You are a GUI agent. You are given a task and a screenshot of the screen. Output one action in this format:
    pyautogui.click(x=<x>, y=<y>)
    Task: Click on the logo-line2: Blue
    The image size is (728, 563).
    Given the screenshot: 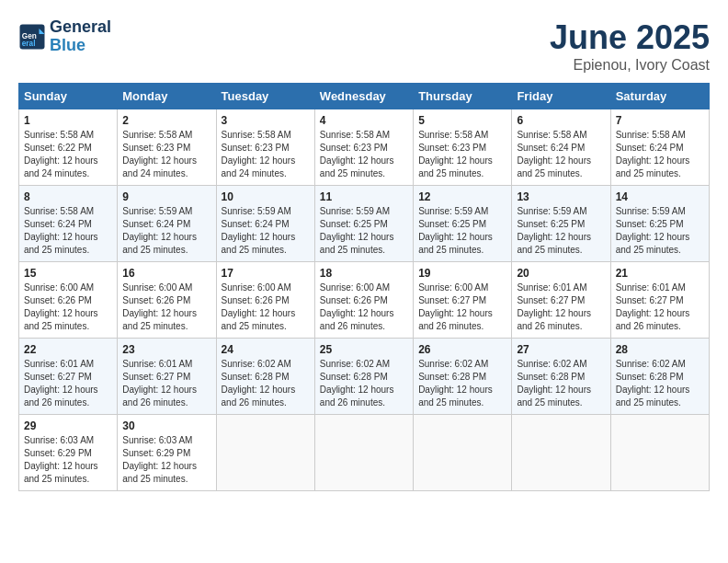 What is the action you would take?
    pyautogui.click(x=81, y=46)
    